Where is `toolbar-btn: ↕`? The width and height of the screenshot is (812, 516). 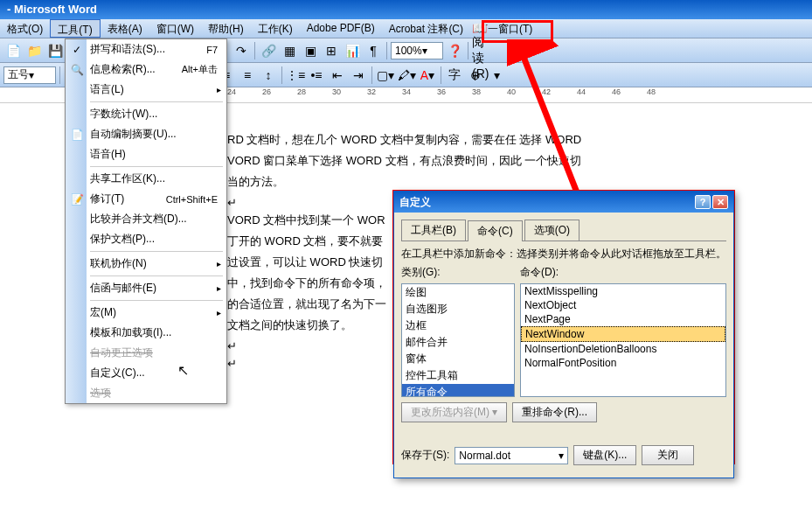 toolbar-btn: ↕ is located at coordinates (268, 75).